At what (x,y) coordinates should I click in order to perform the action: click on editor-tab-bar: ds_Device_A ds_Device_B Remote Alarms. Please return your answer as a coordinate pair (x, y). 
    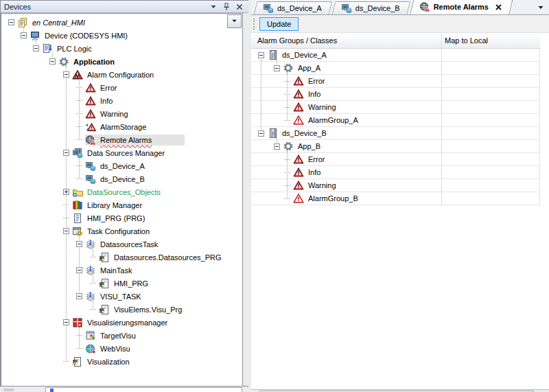
    Looking at the image, I should click on (400, 8).